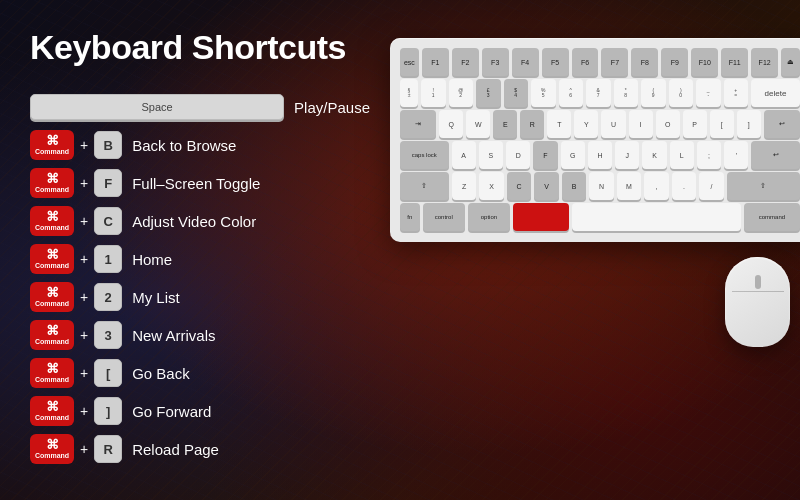 This screenshot has width=800, height=500. I want to click on kb-key-9: (9, so click(654, 93).